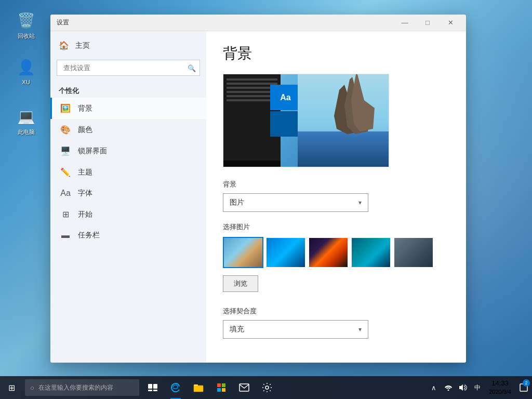 The height and width of the screenshot is (399, 532). Describe the element at coordinates (26, 82) in the screenshot. I see `user-label: XU` at that location.